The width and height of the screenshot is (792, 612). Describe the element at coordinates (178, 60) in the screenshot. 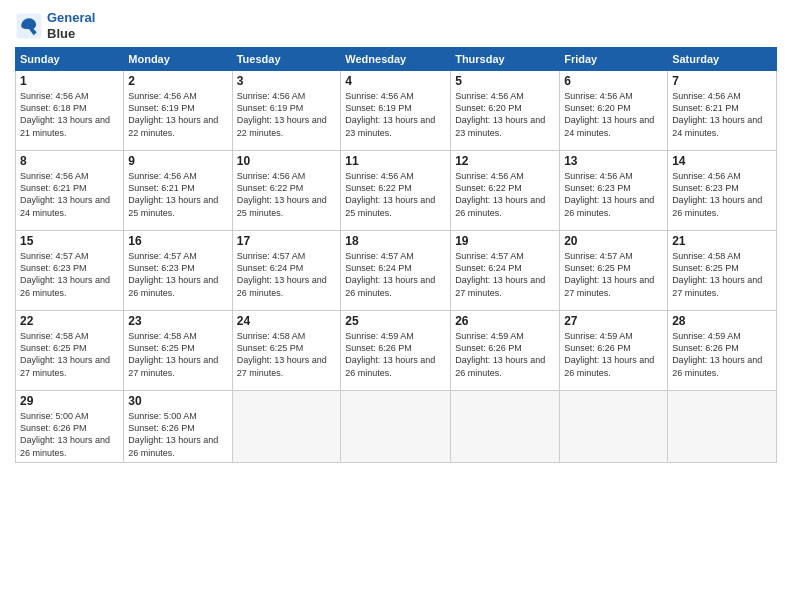

I see `header-monday: Monday` at that location.